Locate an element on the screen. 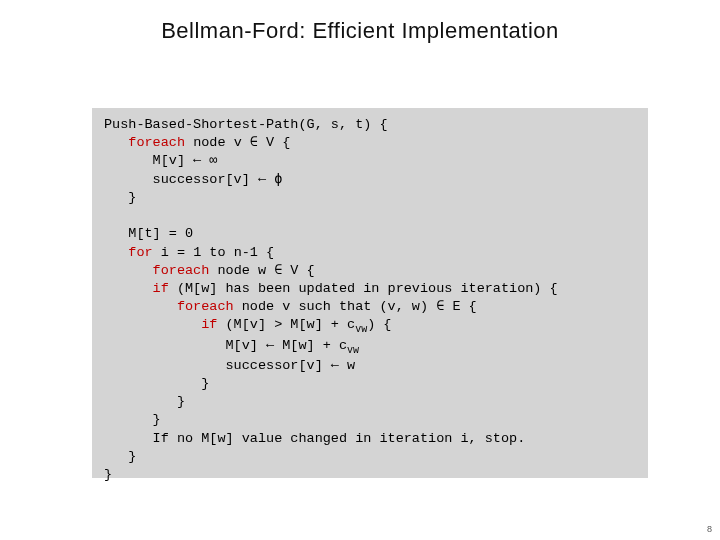 The height and width of the screenshot is (540, 720). code-text: node v ∈ V { is located at coordinates (238, 142).